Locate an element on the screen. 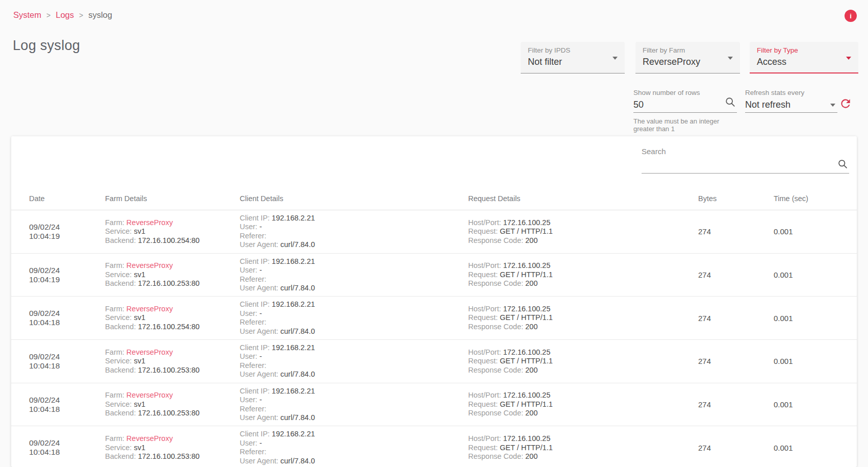 The height and width of the screenshot is (467, 868). refresh-interval-select: Refresh stats every Not refresh is located at coordinates (792, 101).